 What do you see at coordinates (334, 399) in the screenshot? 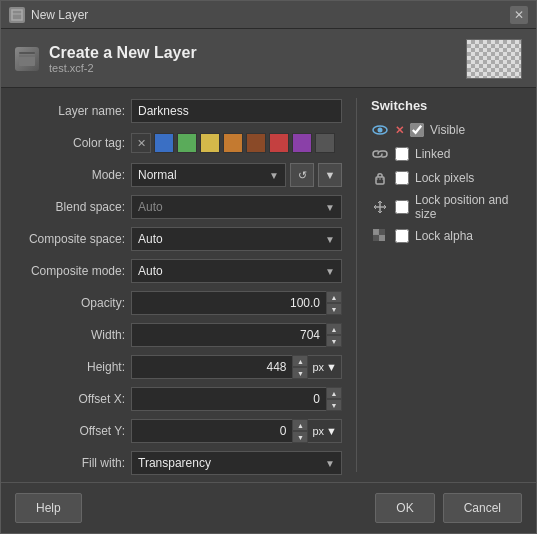
I see `offset-x-spinner-buttons: ▲ ▼` at bounding box center [334, 399].